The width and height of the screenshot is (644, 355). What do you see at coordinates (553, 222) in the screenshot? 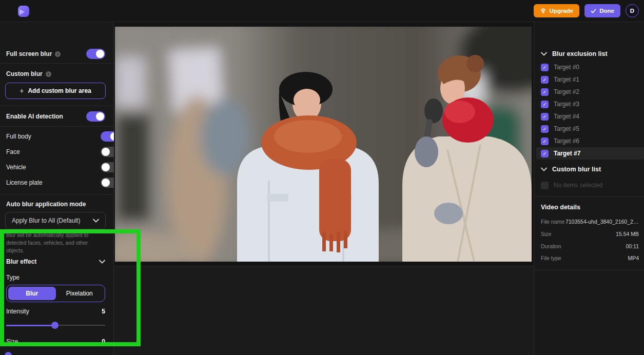
I see `detail-label: File name` at bounding box center [553, 222].